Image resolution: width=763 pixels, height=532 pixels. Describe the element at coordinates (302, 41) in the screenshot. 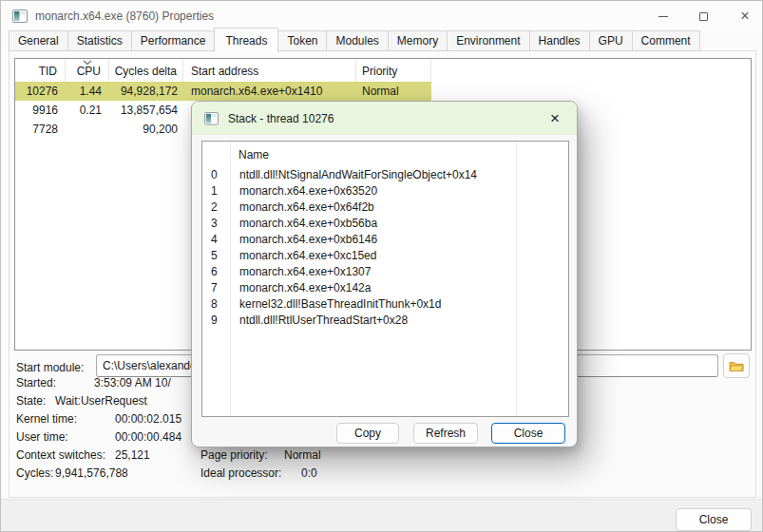

I see `tab-token: Token` at that location.